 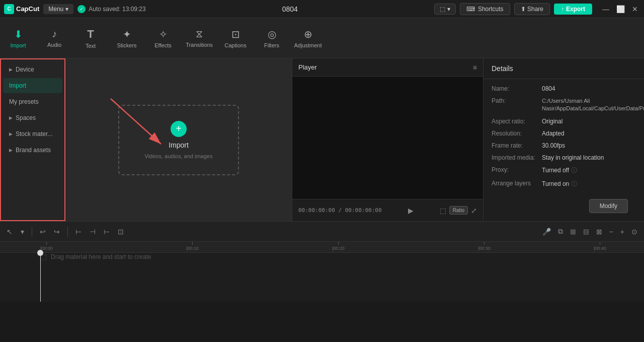 I want to click on microphone-button: 🎤, so click(x=546, y=232).